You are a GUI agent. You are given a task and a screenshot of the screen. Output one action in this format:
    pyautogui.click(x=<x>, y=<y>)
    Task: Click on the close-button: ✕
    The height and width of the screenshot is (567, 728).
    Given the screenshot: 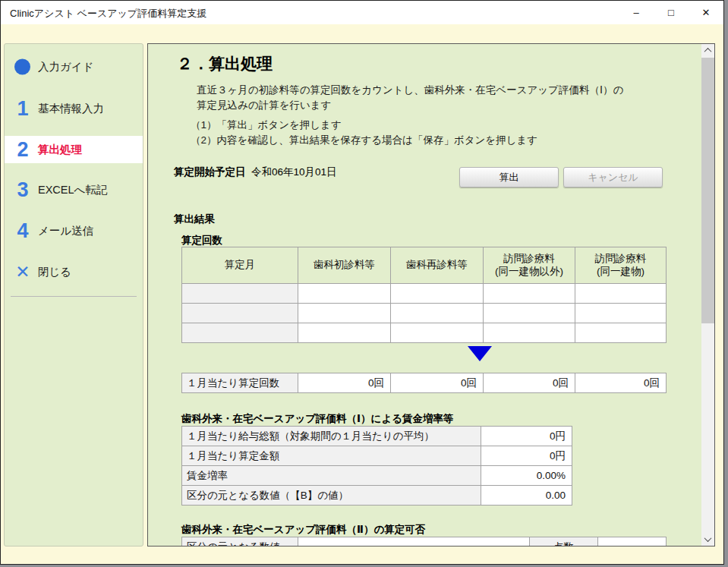 What is the action you would take?
    pyautogui.click(x=706, y=12)
    